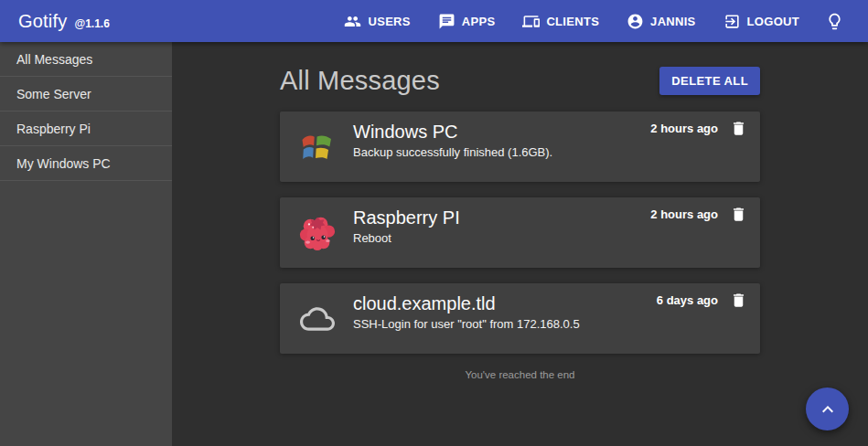 The height and width of the screenshot is (446, 868). I want to click on devices-icon, so click(530, 22).